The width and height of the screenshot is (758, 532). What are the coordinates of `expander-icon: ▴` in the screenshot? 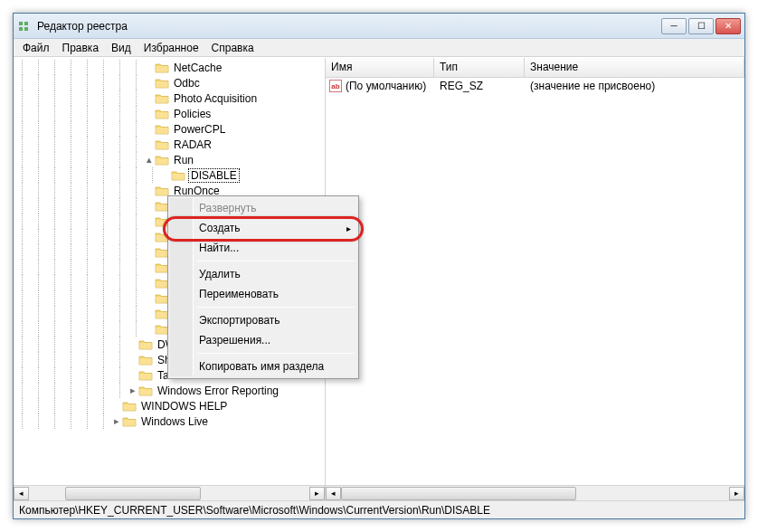 It's located at (149, 159).